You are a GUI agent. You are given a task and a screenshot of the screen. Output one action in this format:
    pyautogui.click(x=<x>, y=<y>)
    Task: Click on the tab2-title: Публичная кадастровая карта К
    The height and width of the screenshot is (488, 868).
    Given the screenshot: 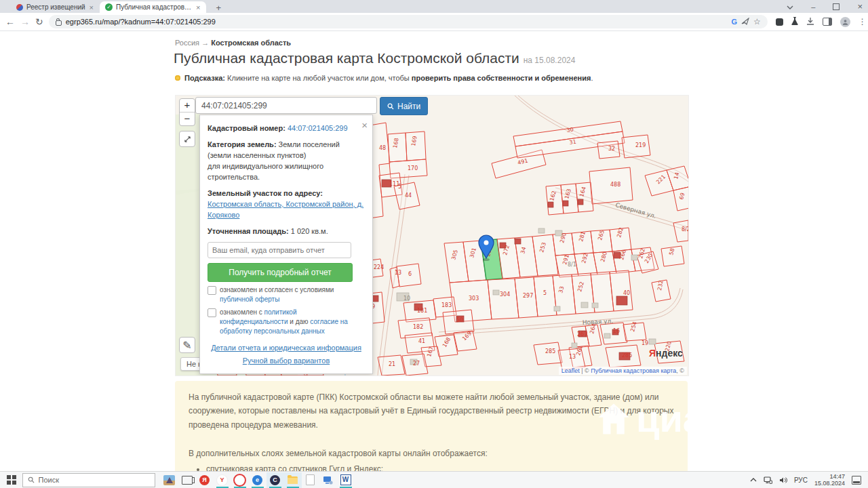 What is the action you would take?
    pyautogui.click(x=154, y=7)
    